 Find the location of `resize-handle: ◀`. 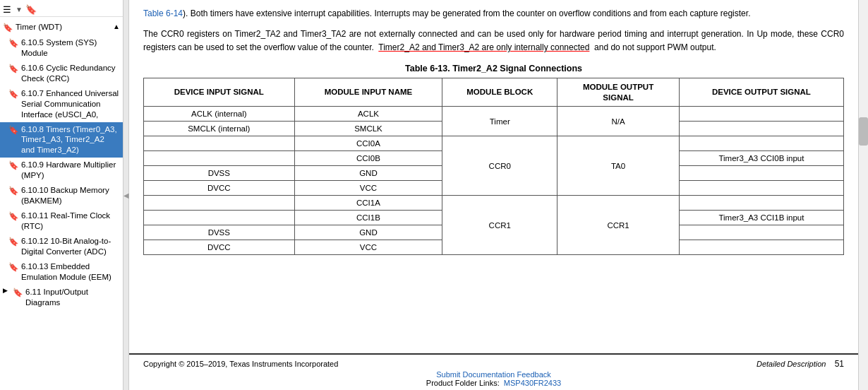

resize-handle: ◀ is located at coordinates (126, 195).